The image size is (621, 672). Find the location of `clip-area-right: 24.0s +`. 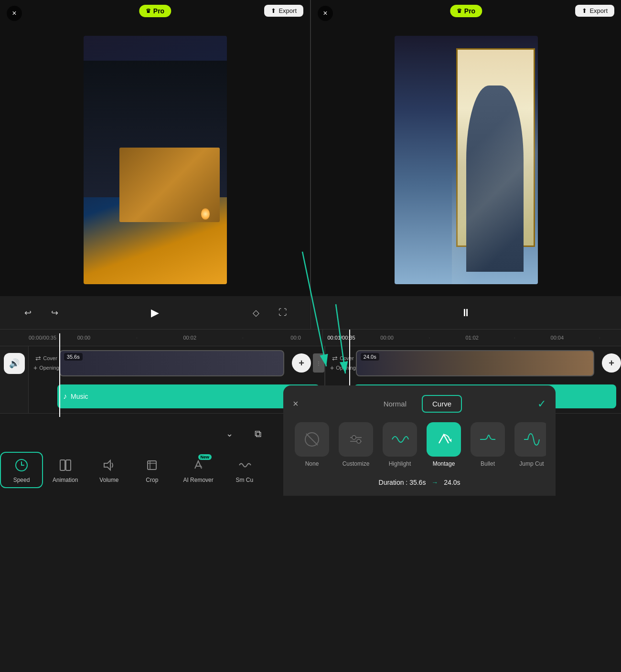

clip-area-right: 24.0s + is located at coordinates (488, 363).